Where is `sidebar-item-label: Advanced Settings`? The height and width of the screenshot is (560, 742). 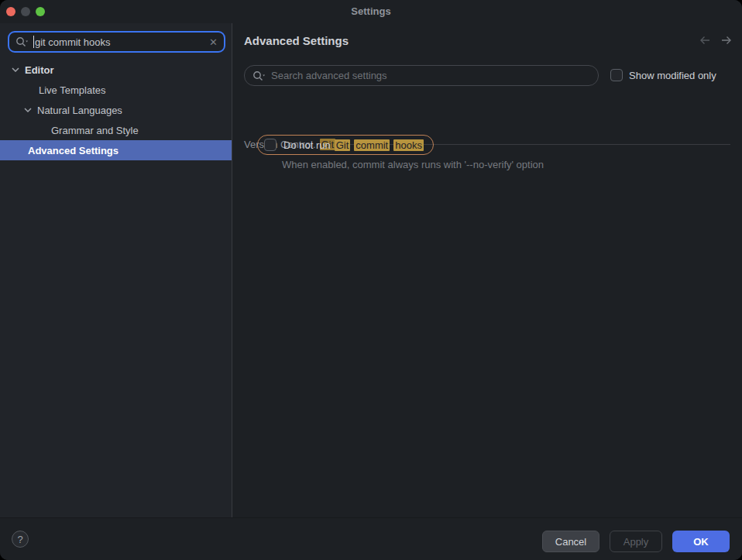
sidebar-item-label: Advanced Settings is located at coordinates (73, 150).